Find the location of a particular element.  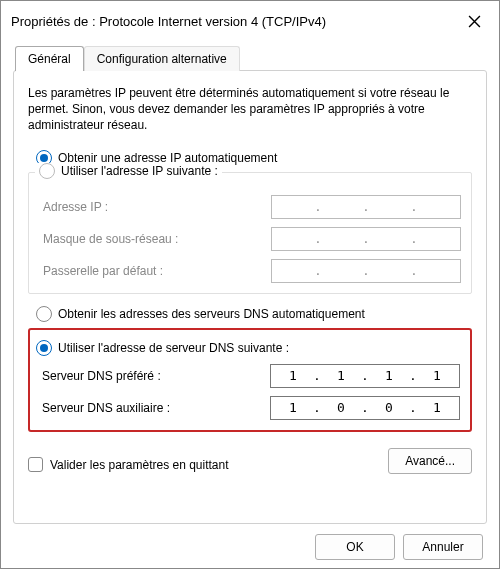

ip-gateway-label: Passerelle par défaut : is located at coordinates (157, 271).